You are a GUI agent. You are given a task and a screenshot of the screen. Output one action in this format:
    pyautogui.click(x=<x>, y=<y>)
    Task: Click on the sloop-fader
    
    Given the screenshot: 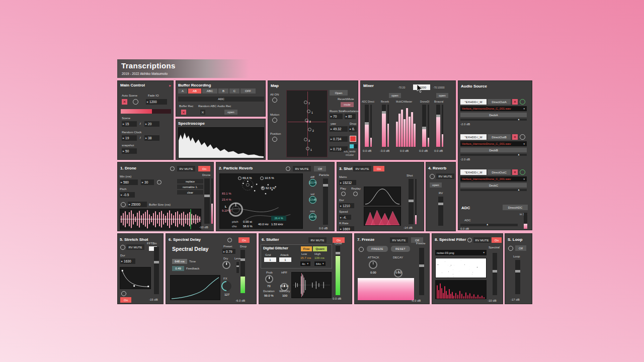 What is the action you would take?
    pyautogui.click(x=518, y=277)
    